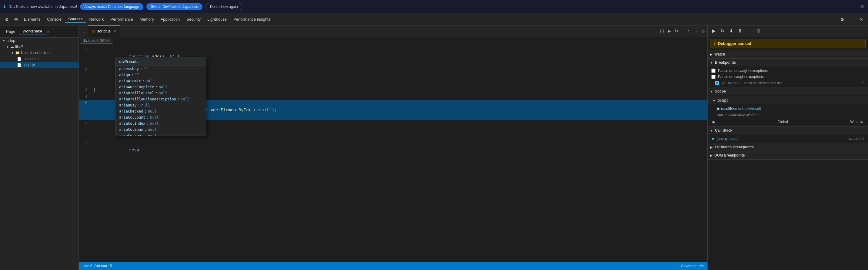  What do you see at coordinates (669, 31) in the screenshot?
I see `resume-button: ▶` at bounding box center [669, 31].